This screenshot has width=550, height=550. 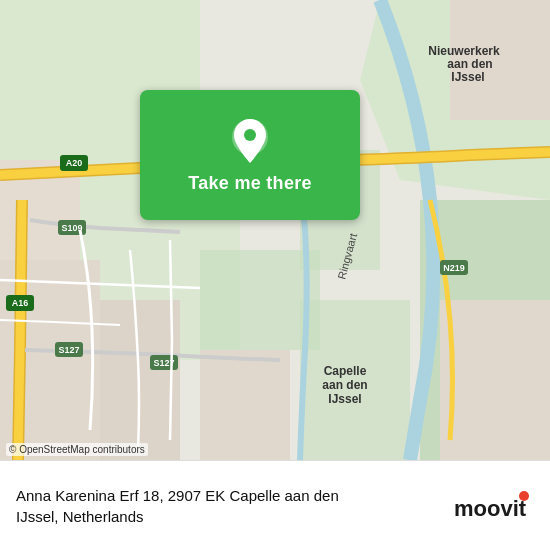 I want to click on map-attribution: © OpenStreetMap contributors, so click(x=77, y=450).